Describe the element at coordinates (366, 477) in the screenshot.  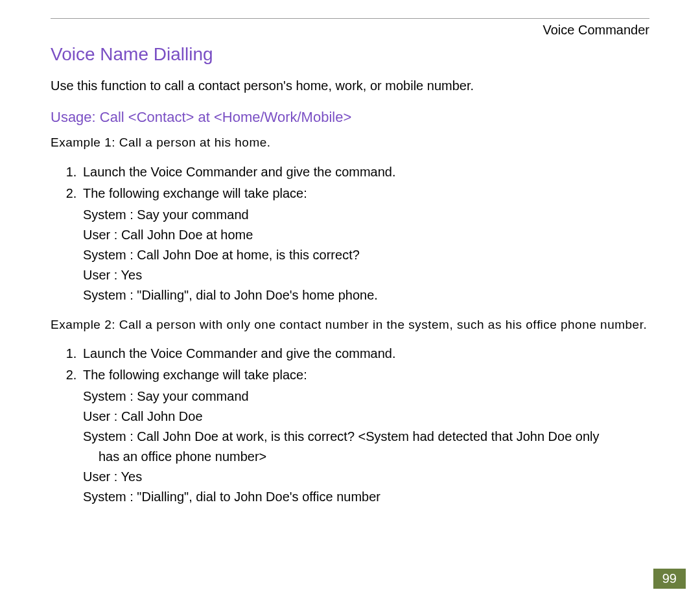
I see `example2-dialogue-line: User : Yes` at that location.